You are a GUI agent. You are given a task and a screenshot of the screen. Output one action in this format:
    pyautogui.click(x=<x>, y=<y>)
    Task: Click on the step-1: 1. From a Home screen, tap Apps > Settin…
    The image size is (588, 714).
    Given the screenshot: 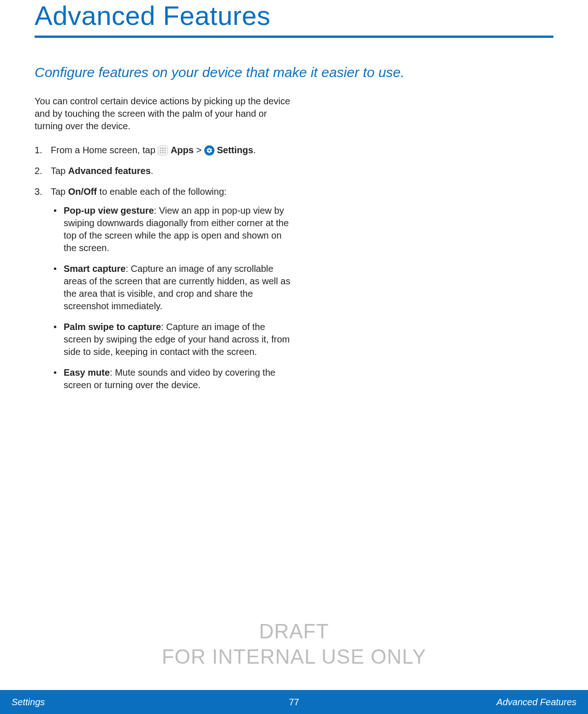 What is the action you would take?
    pyautogui.click(x=164, y=150)
    